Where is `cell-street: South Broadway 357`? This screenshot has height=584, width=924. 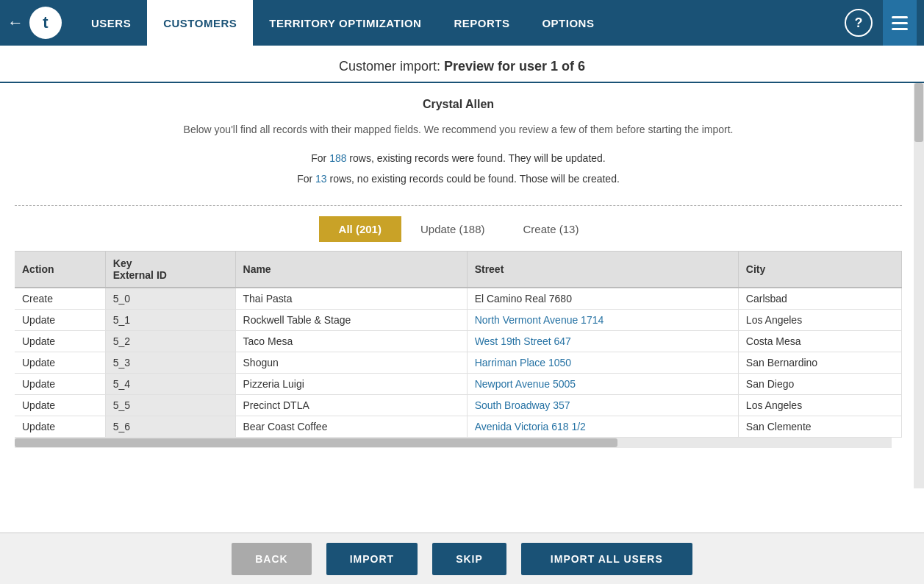 cell-street: South Broadway 357 is located at coordinates (603, 406).